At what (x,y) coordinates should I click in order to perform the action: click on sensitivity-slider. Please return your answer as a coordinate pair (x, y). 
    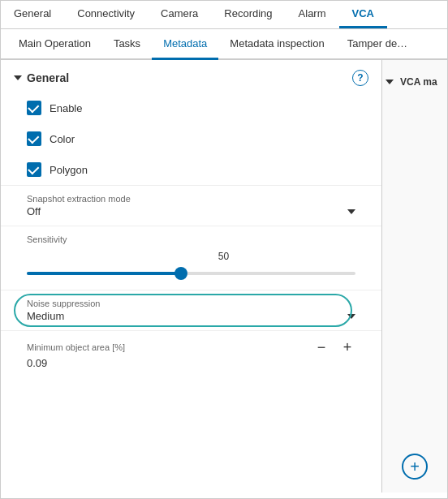
    Looking at the image, I should click on (192, 273).